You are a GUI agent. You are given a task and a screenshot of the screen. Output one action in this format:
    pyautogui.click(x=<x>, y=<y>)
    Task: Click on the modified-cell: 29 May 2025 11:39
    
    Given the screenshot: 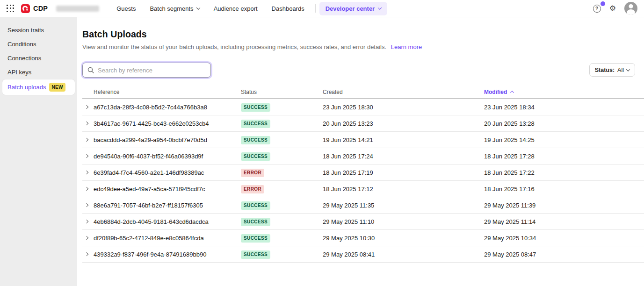 What is the action you would take?
    pyautogui.click(x=564, y=206)
    